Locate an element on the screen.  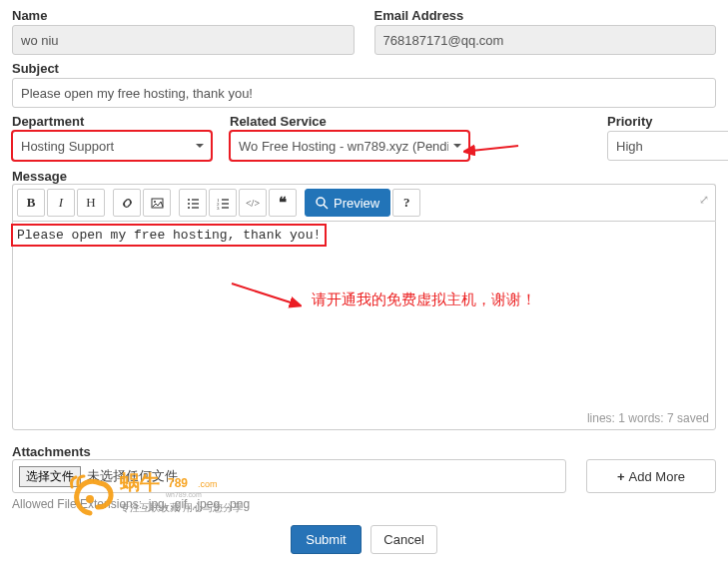
editor-toolbar: B I H 123 </> ❝ Preview ? ⤢ is located at coordinates (364, 202).